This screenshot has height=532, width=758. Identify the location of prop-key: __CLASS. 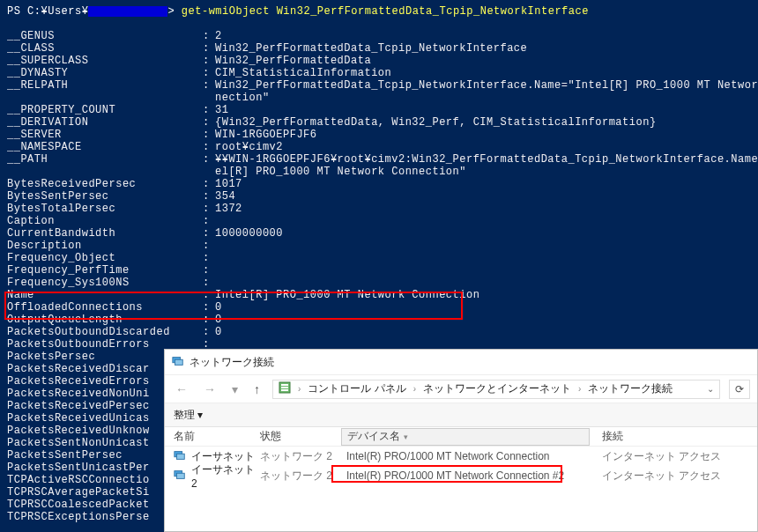
(105, 48).